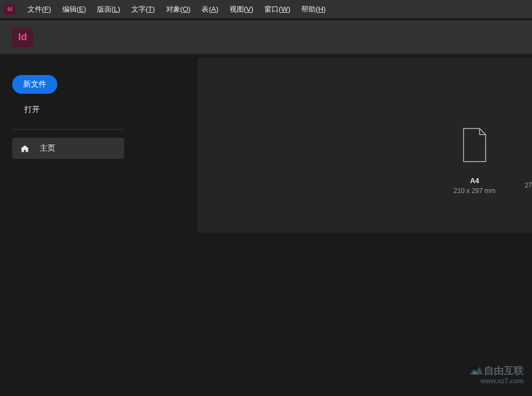  Describe the element at coordinates (143, 9) in the screenshot. I see `menu-type: 文字(T)` at that location.